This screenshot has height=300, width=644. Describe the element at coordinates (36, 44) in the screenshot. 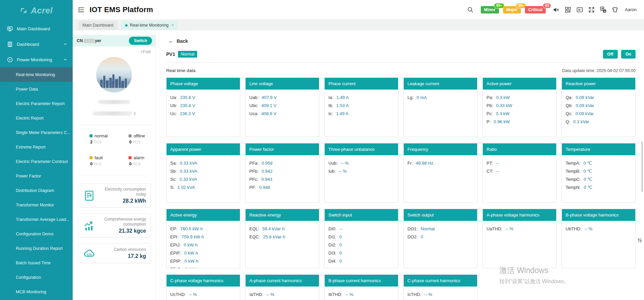

I see `sidebar-nav: Main DashboardDashboardPower Monitoring` at that location.